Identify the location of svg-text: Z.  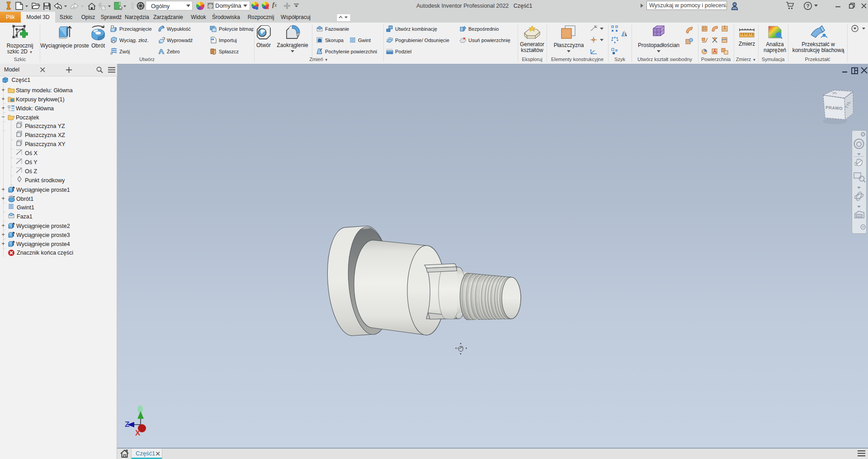
(127, 424).